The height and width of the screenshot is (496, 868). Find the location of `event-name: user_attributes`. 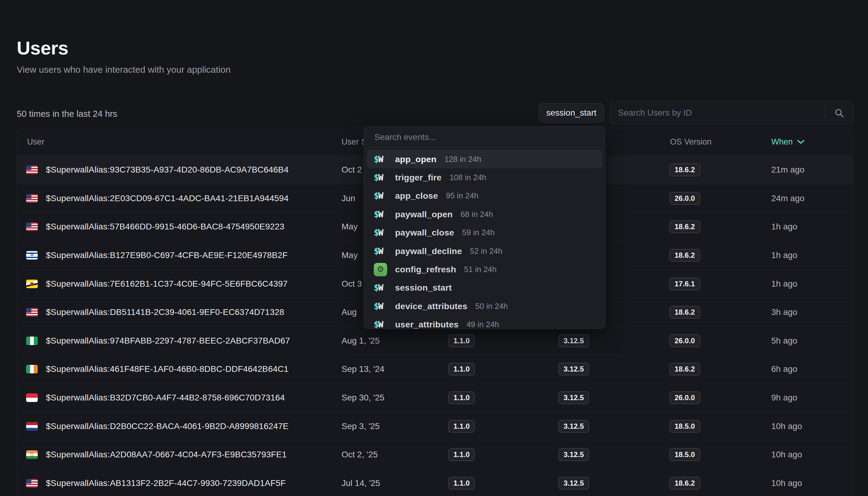

event-name: user_attributes is located at coordinates (427, 324).